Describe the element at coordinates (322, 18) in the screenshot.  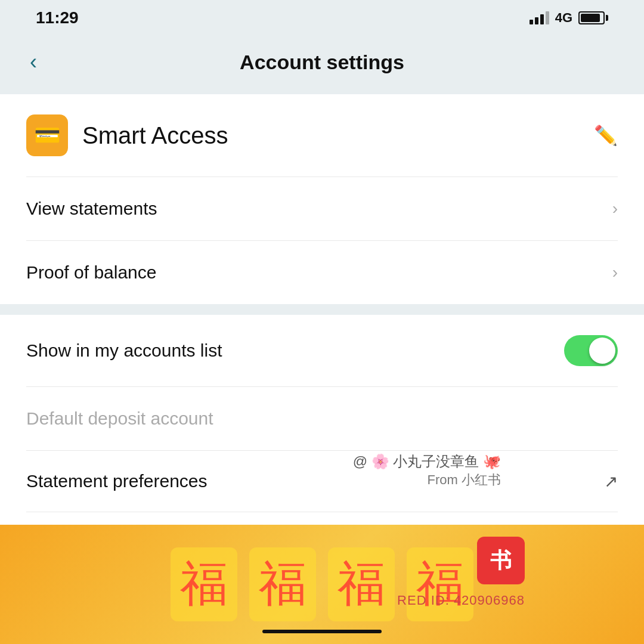
I see `status-bar: 11:29 4G` at that location.